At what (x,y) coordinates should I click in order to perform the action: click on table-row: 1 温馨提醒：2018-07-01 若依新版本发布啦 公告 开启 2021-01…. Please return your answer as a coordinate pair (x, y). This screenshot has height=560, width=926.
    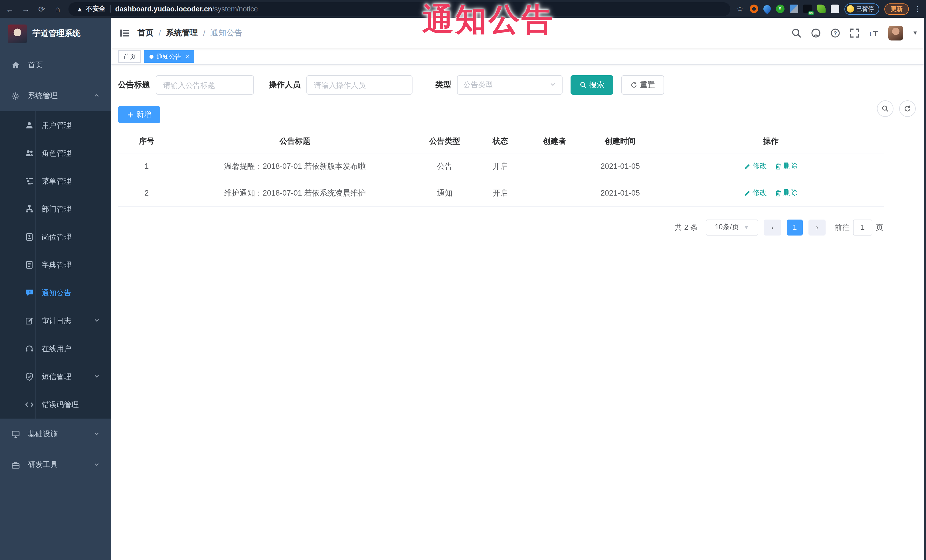
    Looking at the image, I should click on (501, 166).